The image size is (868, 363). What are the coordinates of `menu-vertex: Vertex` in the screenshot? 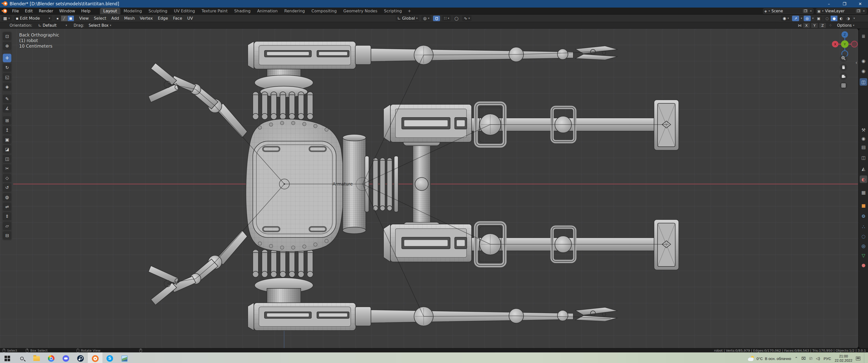 It's located at (146, 18).